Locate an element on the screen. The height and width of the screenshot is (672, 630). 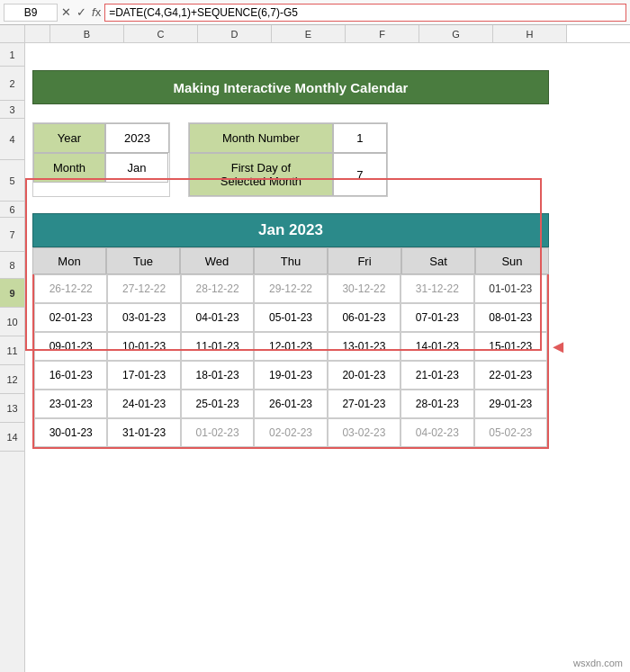
first-day-value: 7 is located at coordinates (360, 175).